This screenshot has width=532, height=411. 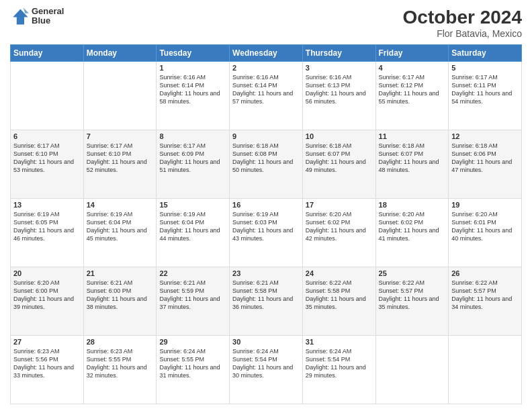 What do you see at coordinates (19, 16) in the screenshot?
I see `logo-icon` at bounding box center [19, 16].